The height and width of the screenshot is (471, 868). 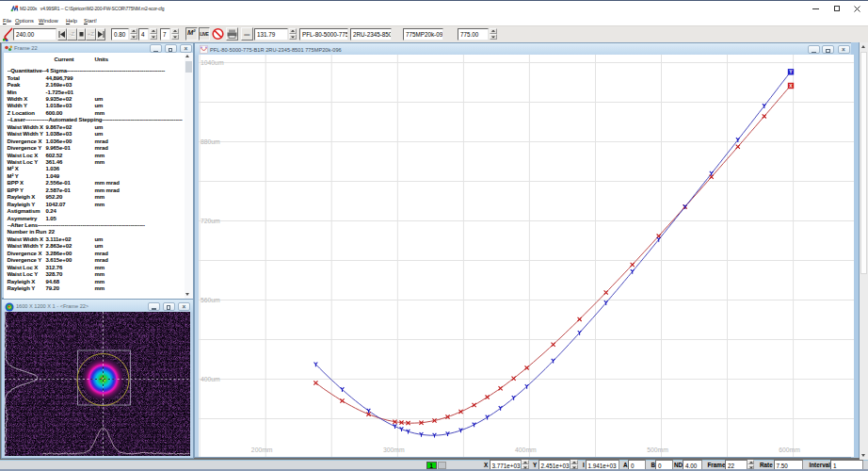 I want to click on svg-text: 720um, so click(x=211, y=220).